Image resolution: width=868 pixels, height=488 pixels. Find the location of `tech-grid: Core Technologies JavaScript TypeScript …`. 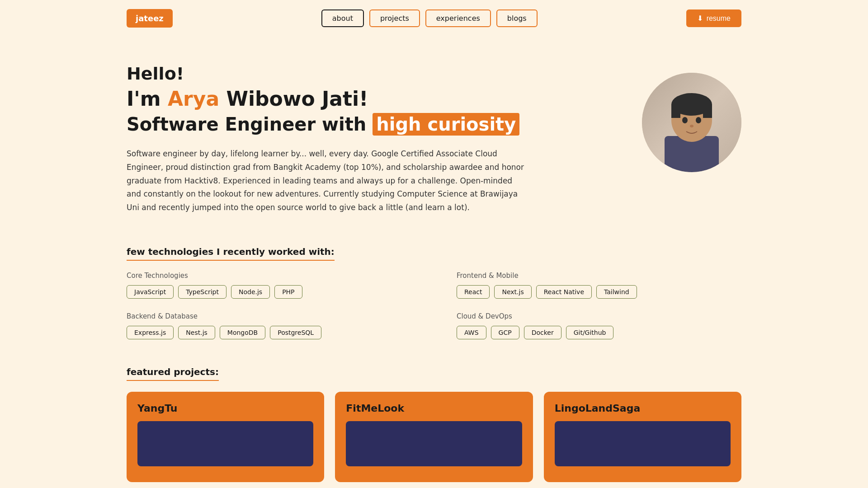

tech-grid: Core Technologies JavaScript TypeScript … is located at coordinates (434, 305).